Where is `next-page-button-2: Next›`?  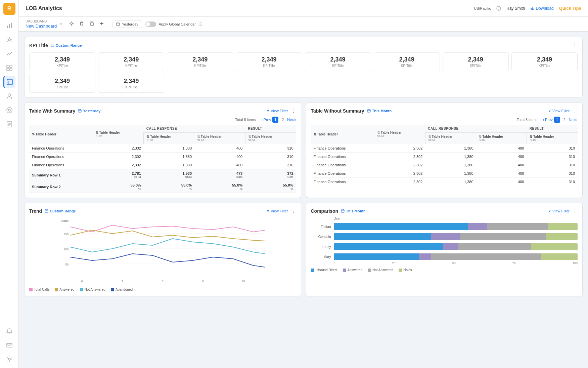 next-page-button-2: Next› is located at coordinates (573, 120).